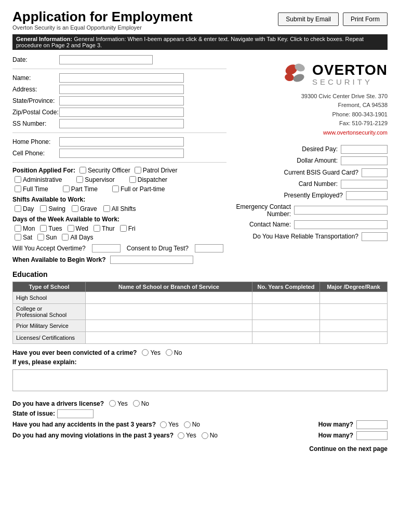  What do you see at coordinates (375, 172) in the screenshot?
I see `bsis-input` at bounding box center [375, 172].